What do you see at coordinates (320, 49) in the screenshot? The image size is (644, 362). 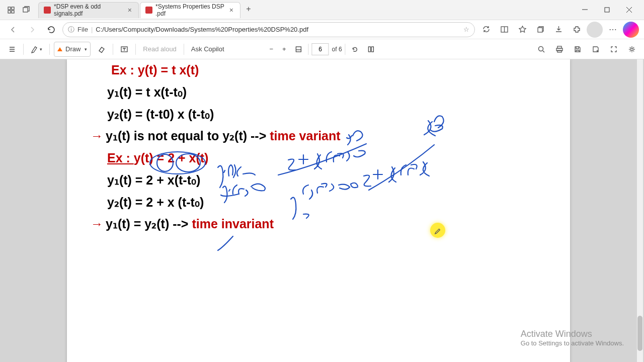 I see `page-input` at bounding box center [320, 49].